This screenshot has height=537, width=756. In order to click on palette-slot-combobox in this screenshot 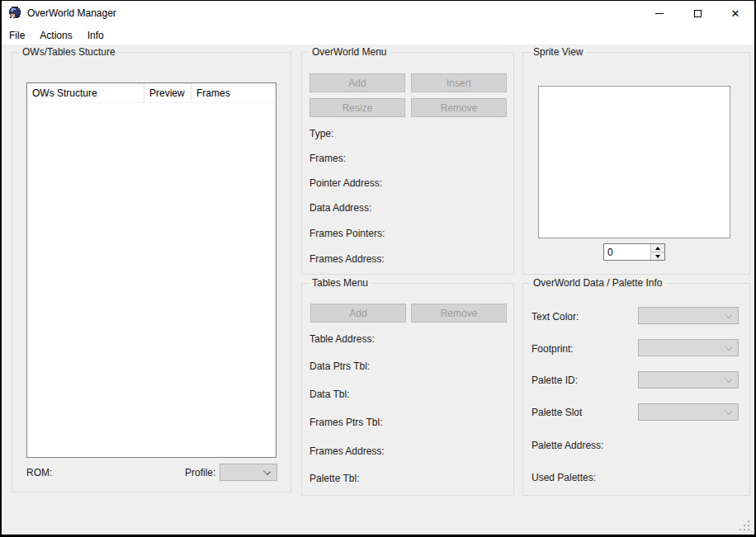, I will do `click(688, 412)`.